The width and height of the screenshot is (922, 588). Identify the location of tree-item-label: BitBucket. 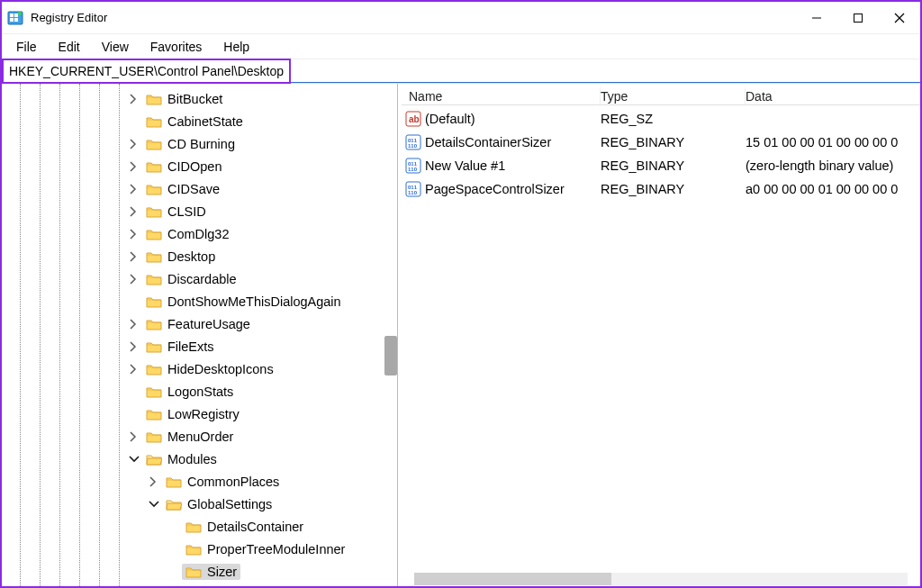
(194, 99).